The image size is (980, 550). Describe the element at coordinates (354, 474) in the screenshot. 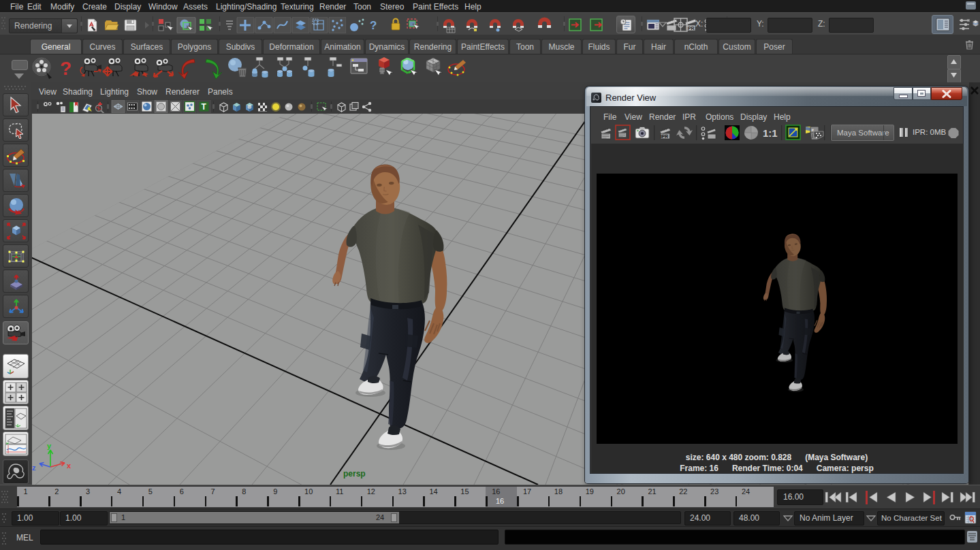

I see `svg-text: persp` at that location.